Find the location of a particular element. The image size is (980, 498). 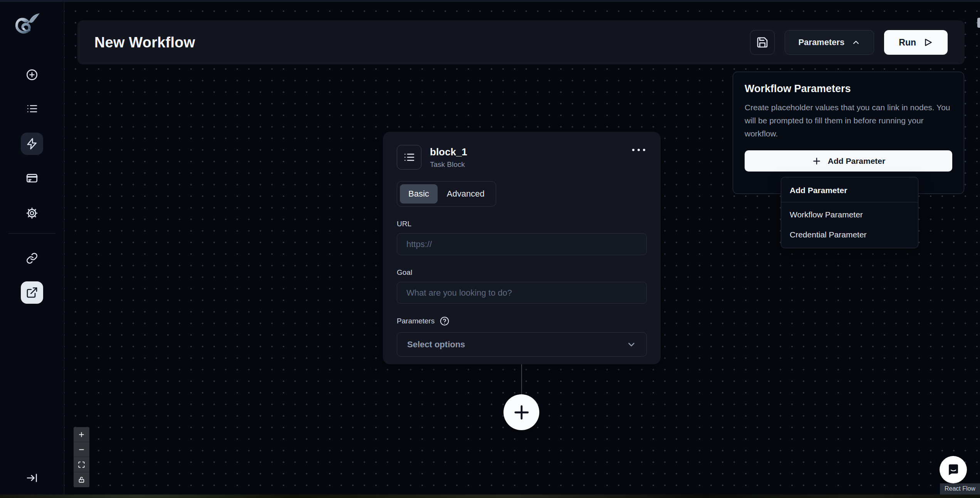

goal-label: Goal is located at coordinates (522, 273).